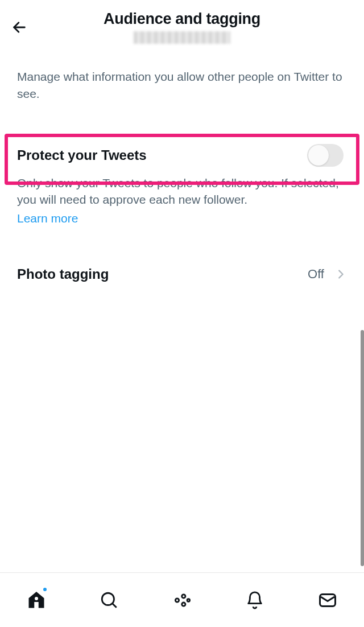  What do you see at coordinates (109, 600) in the screenshot?
I see `search-icon` at bounding box center [109, 600].